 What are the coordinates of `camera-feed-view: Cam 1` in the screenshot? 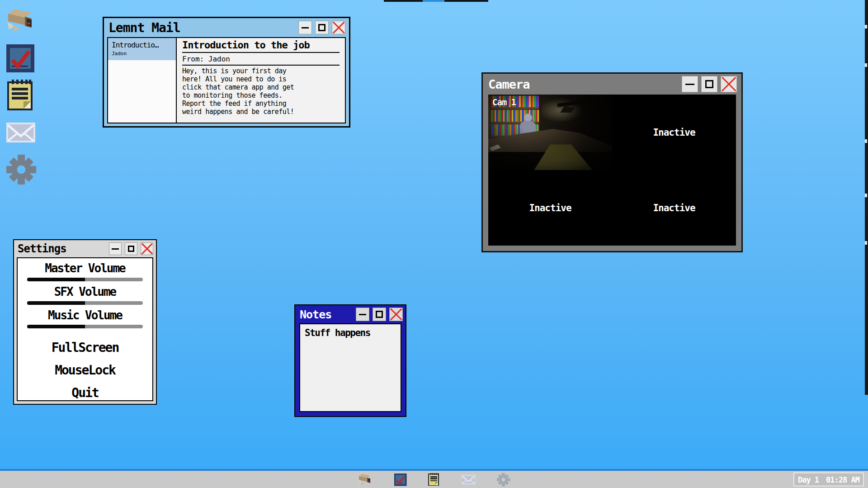 It's located at (550, 132).